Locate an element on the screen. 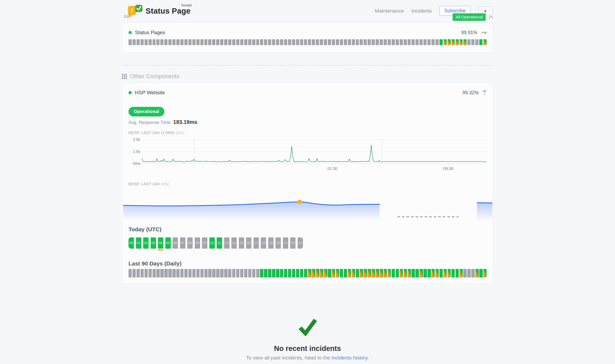 This screenshot has width=615, height=364. hour-block: 09 is located at coordinates (197, 243).